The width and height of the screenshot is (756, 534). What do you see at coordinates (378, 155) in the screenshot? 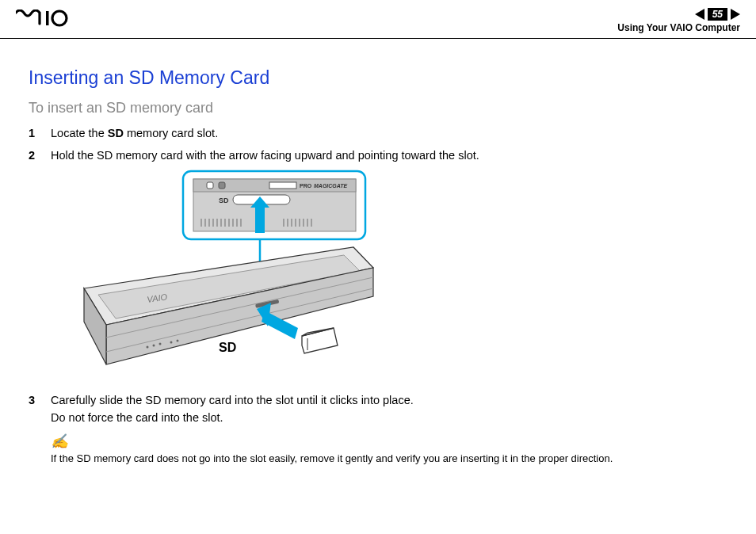
I see `step-2: 2 Hold the SD memory card with the arrow…` at bounding box center [378, 155].